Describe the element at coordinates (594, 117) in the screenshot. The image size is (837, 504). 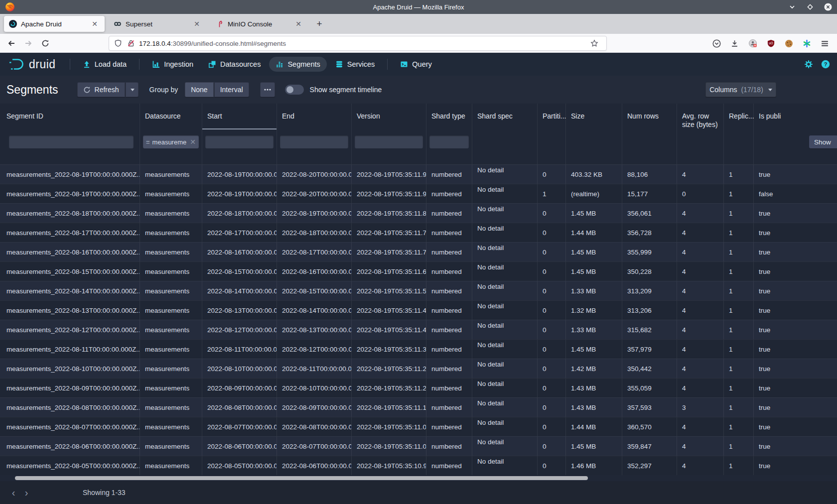
I see `column-header-size: Size` at that location.